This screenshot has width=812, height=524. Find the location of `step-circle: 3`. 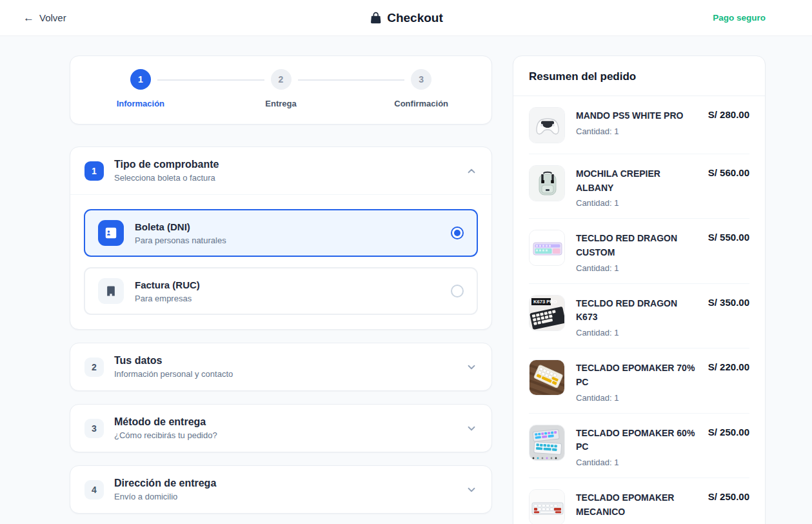

step-circle: 3 is located at coordinates (421, 79).